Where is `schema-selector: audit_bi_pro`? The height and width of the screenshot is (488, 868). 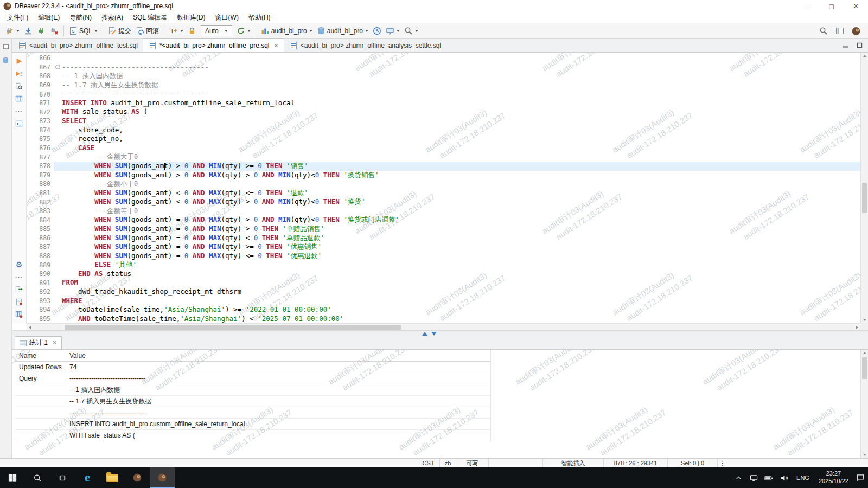
schema-selector: audit_bi_pro is located at coordinates (343, 31).